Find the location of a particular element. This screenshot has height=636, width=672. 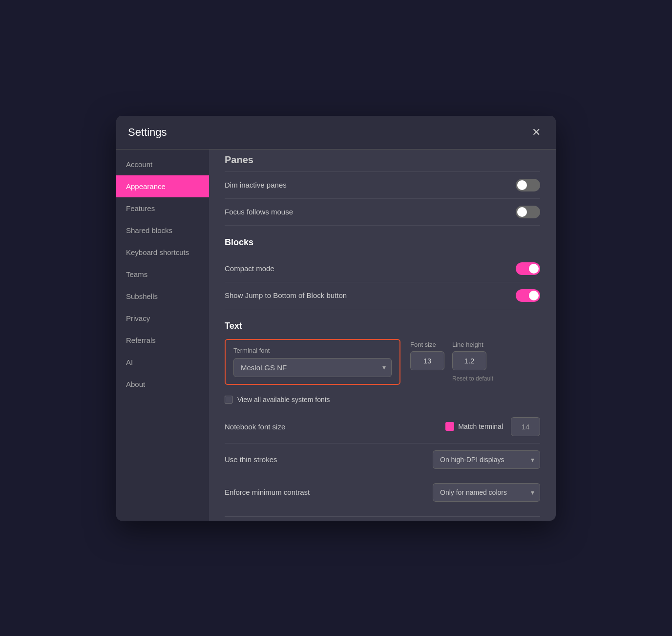

font-size-group: Font size is located at coordinates (427, 356).